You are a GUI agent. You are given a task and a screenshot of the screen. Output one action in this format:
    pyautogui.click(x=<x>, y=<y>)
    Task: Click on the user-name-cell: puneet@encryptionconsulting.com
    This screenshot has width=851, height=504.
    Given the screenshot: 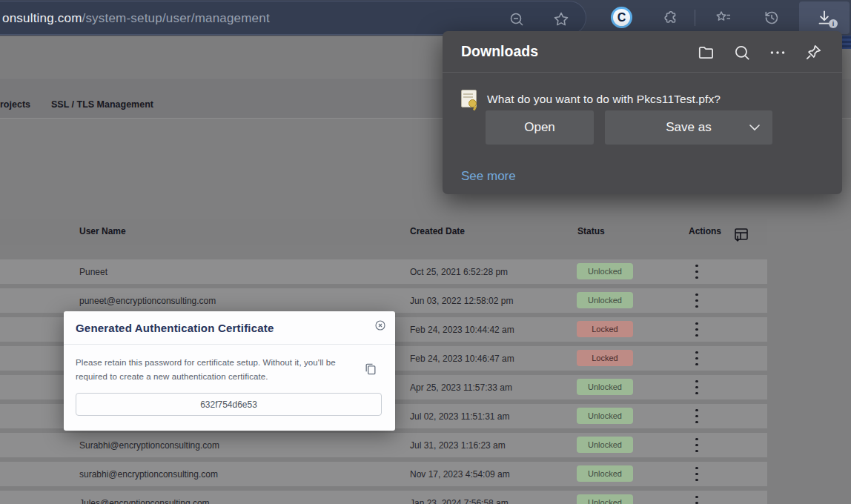 What is the action you would take?
    pyautogui.click(x=148, y=301)
    